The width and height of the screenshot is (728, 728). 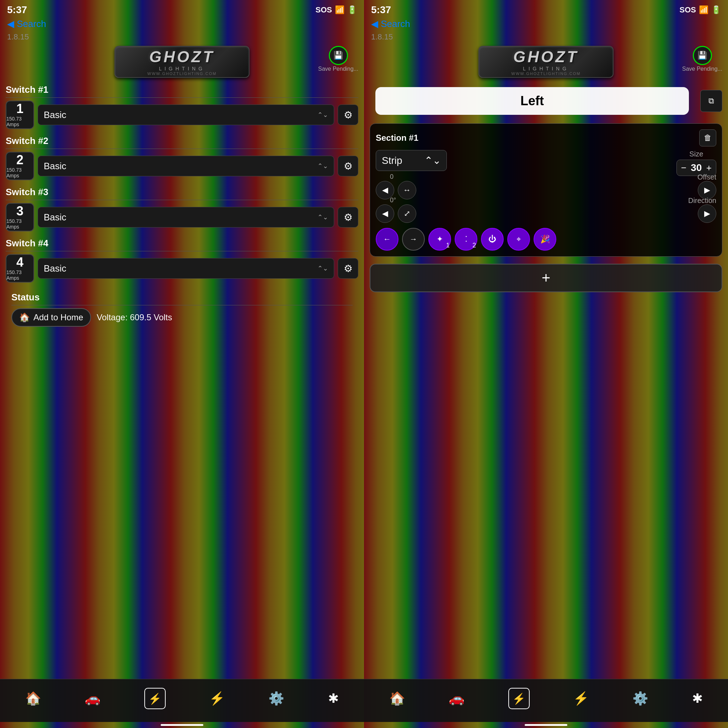 I want to click on strip-type-label: Strip, so click(x=392, y=161).